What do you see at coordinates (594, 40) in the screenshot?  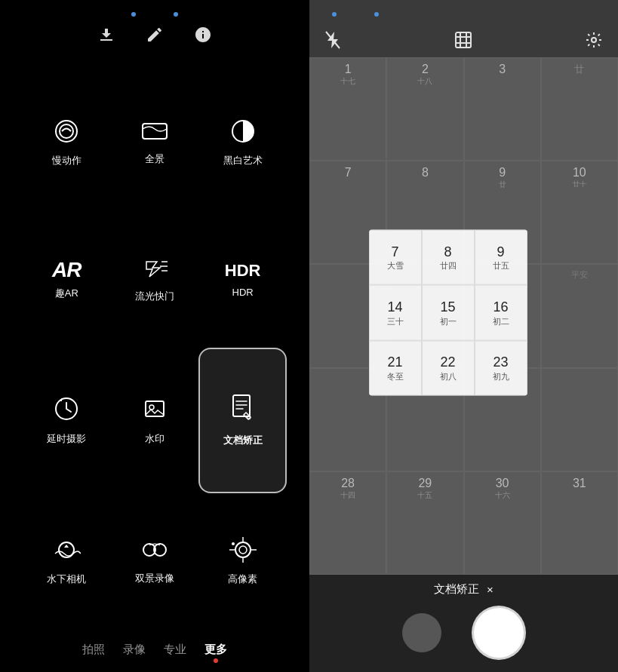 I see `settings-button` at bounding box center [594, 40].